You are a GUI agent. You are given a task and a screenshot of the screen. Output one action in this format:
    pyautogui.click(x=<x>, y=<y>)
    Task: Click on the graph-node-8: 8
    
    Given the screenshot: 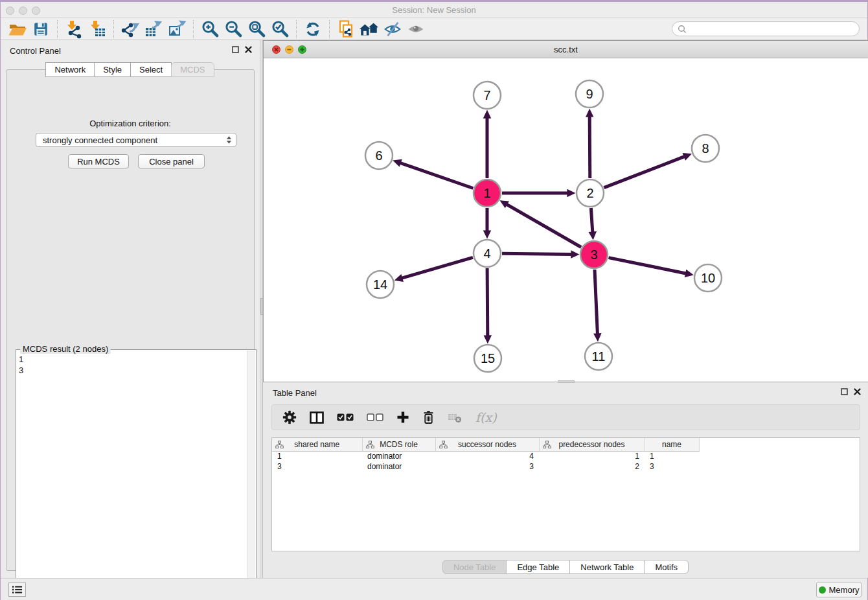 What is the action you would take?
    pyautogui.click(x=705, y=148)
    